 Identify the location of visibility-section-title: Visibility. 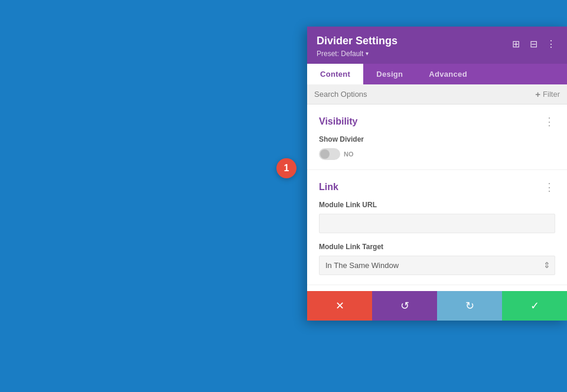
(338, 122).